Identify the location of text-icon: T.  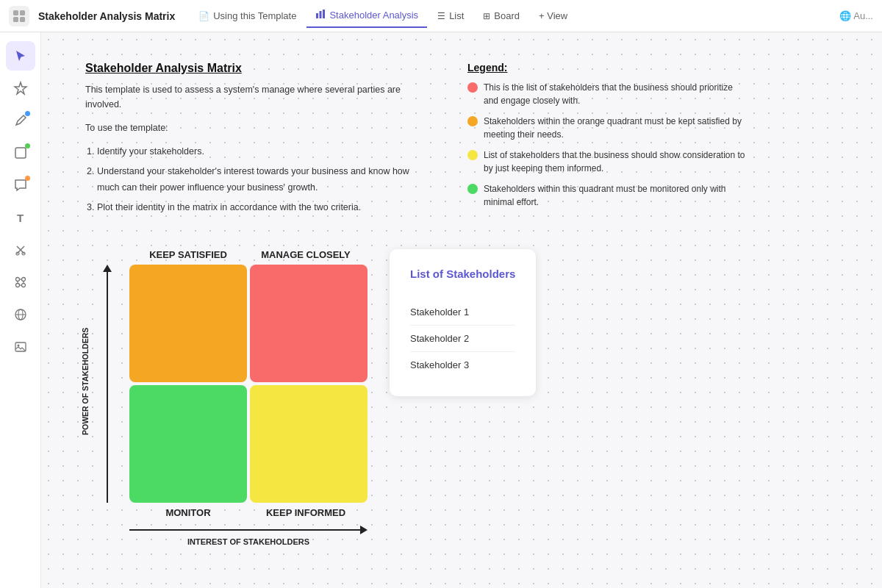
(21, 218).